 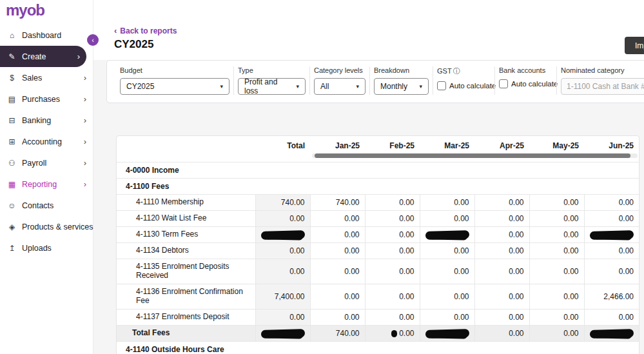 I want to click on column-header-jan-25: Jan-25, so click(x=338, y=150).